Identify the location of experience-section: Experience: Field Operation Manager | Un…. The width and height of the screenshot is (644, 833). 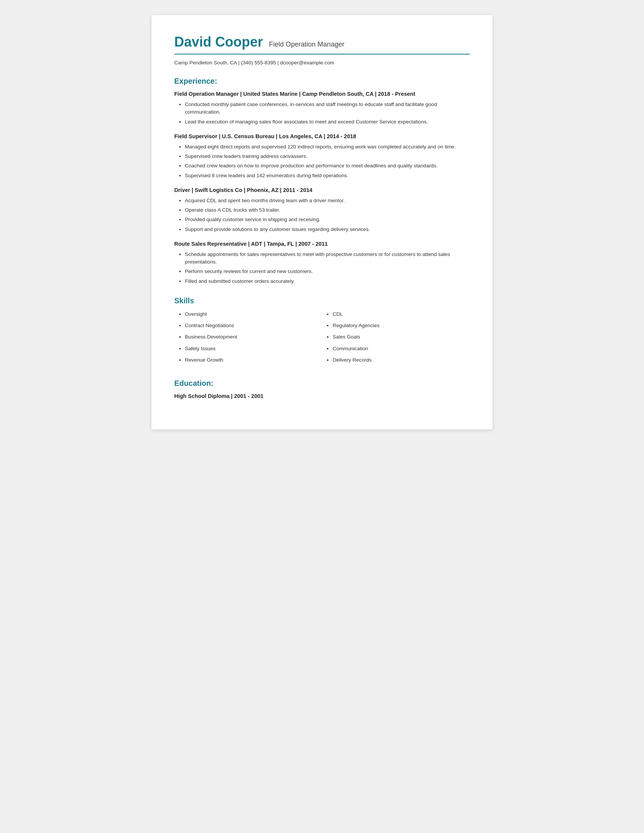
(322, 181).